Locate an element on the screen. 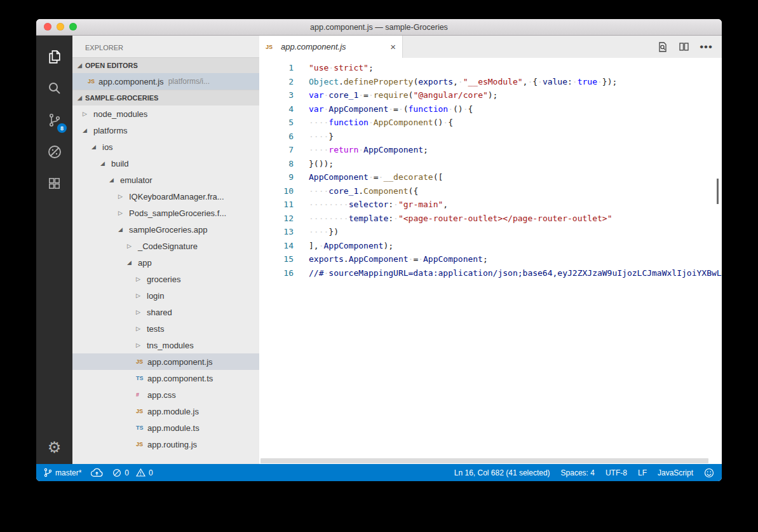  title-bar: app.component.js — sample-Groceries is located at coordinates (379, 27).